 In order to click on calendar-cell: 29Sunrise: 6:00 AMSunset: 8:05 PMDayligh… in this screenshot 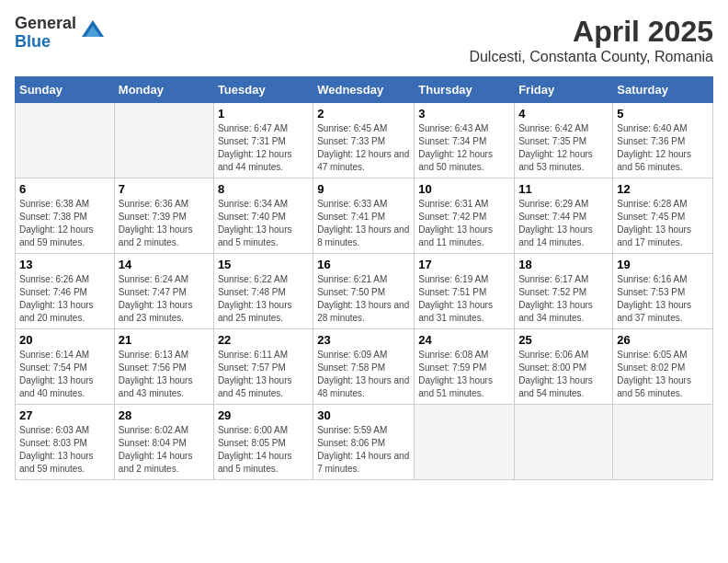, I will do `click(263, 442)`.